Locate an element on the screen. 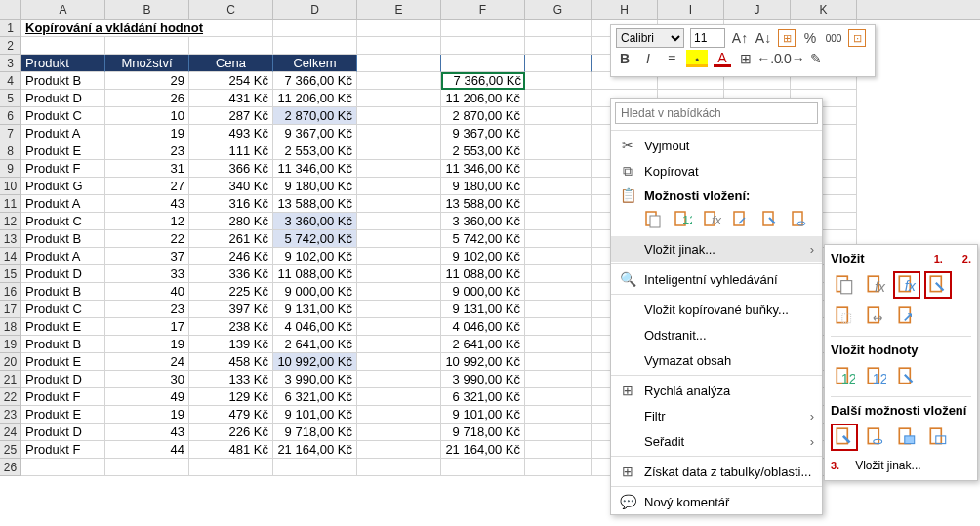  format-icon: ⊡ is located at coordinates (857, 38).